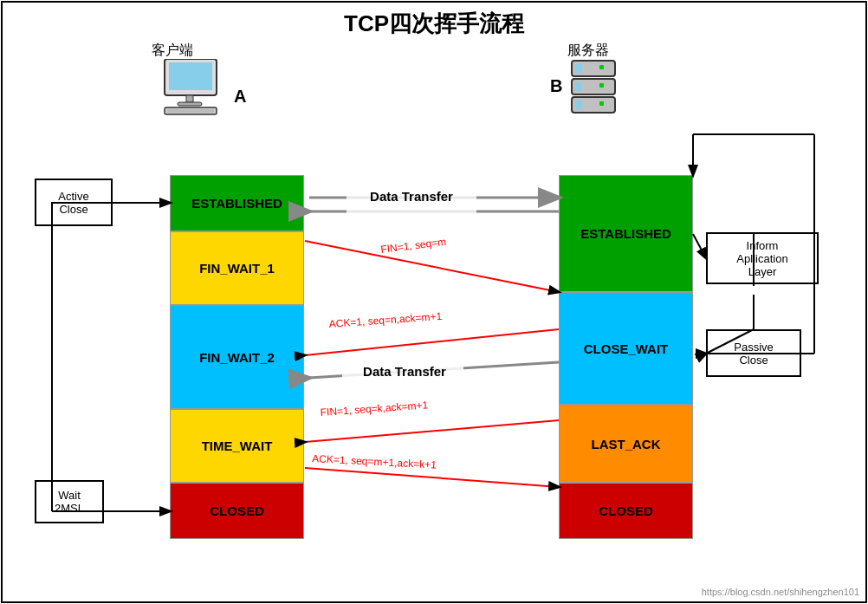 The height and width of the screenshot is (604, 868). What do you see at coordinates (414, 246) in the screenshot?
I see `svg-text: FIN=1, seq=m` at bounding box center [414, 246].